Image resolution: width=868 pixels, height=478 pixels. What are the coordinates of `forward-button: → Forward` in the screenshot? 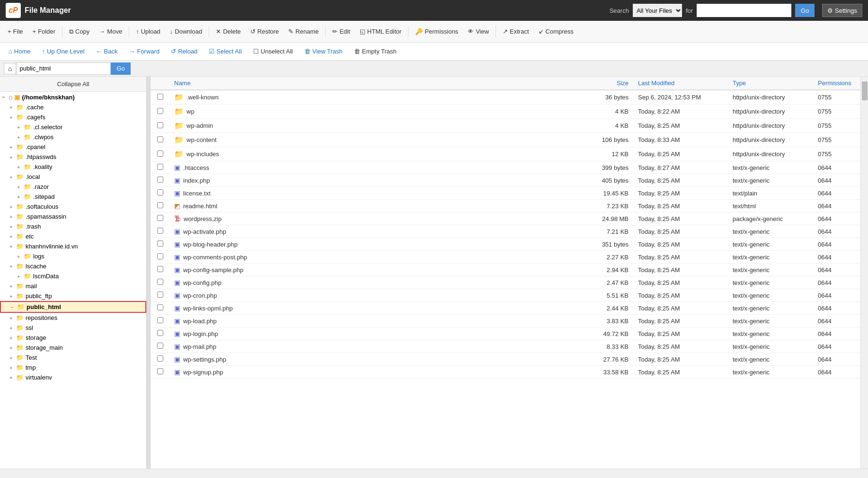 It's located at (144, 51).